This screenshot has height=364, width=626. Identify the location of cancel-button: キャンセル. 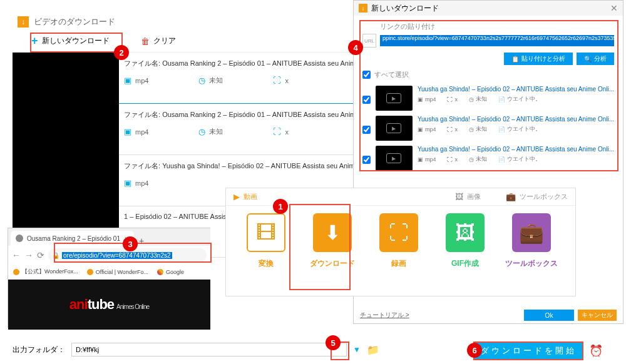
(597, 315).